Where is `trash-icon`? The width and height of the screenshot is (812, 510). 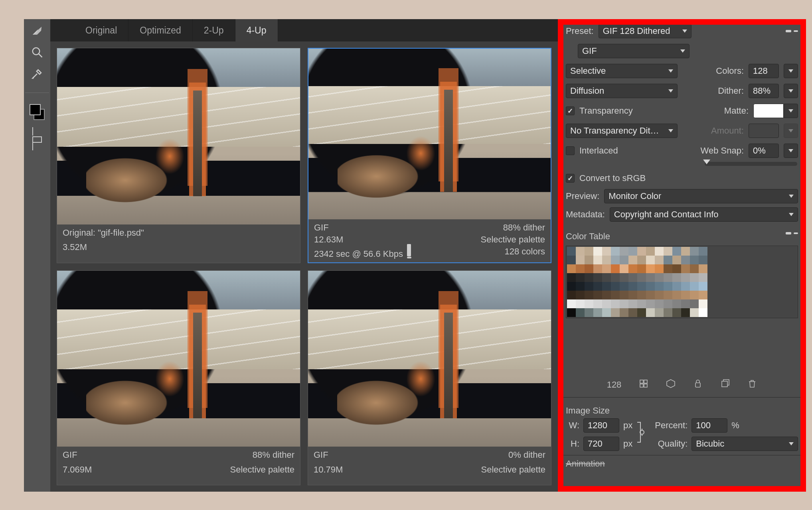 trash-icon is located at coordinates (752, 385).